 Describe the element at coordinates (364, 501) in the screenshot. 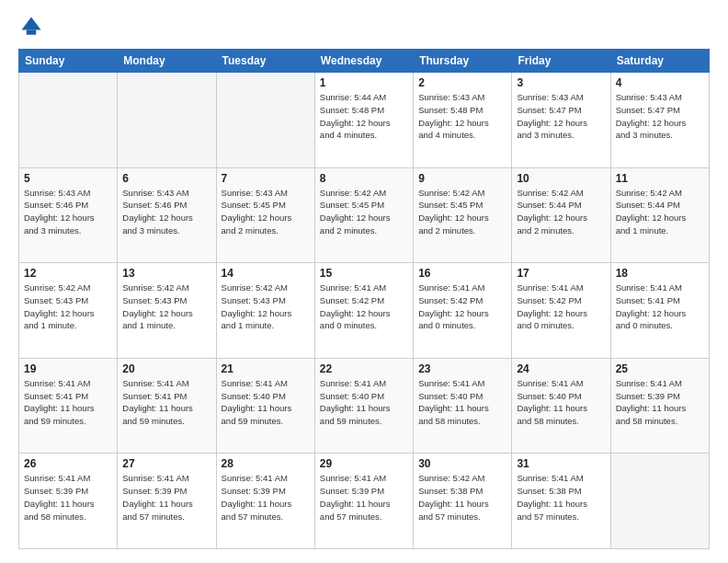

I see `day-cell: 29Sunrise: 5:41 AM Sunset: 5:39 PM Dayli…` at that location.